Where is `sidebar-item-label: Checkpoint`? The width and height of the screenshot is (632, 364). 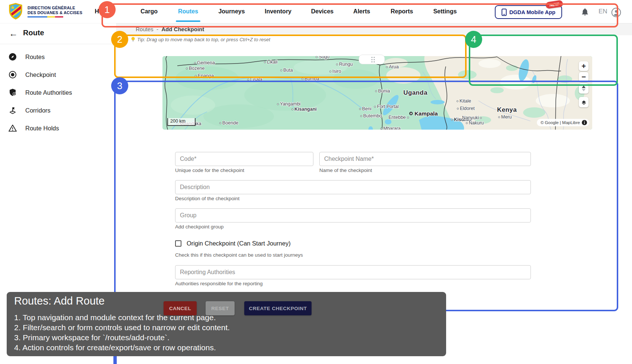 sidebar-item-label: Checkpoint is located at coordinates (41, 75).